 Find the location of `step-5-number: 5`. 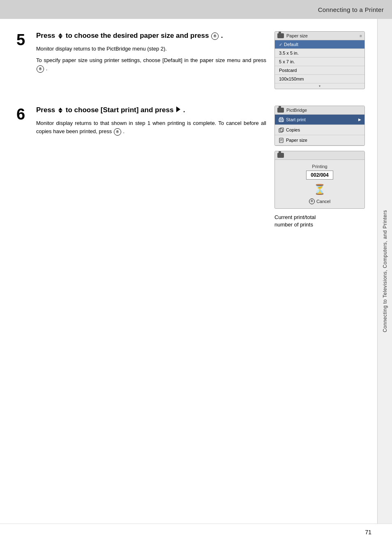

step-5-number: 5 is located at coordinates (26, 63).